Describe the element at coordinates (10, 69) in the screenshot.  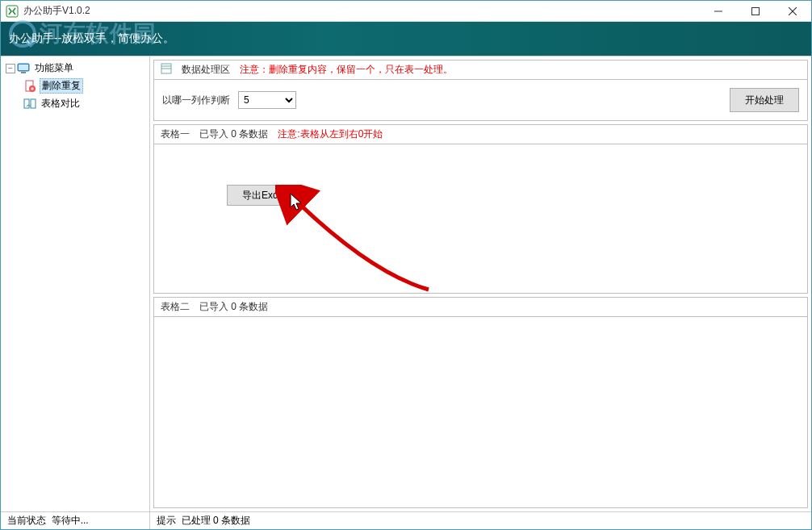
I see `tree-collapse-icon: −` at that location.